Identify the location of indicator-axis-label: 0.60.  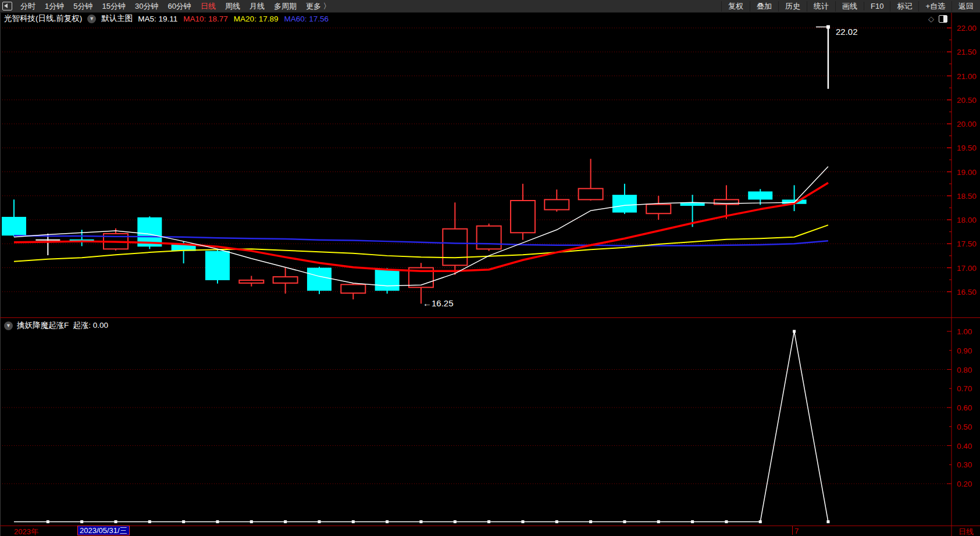
(964, 408).